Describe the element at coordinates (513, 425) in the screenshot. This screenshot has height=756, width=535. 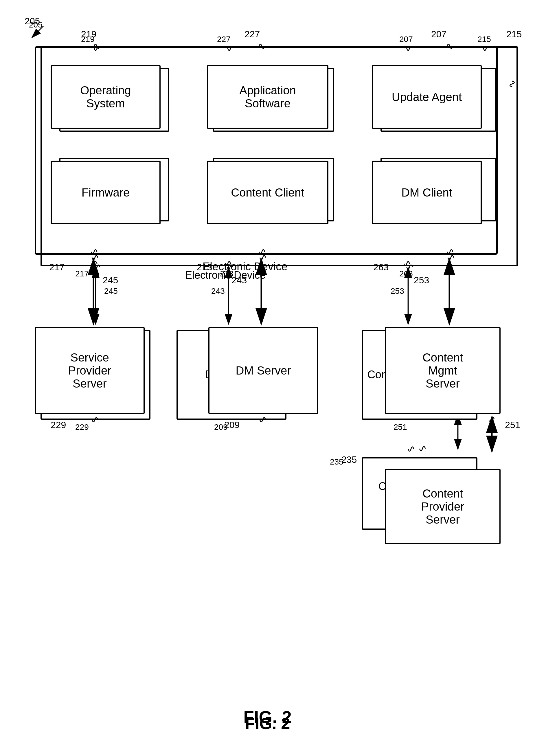
I see `ref-251-pos: 251` at that location.